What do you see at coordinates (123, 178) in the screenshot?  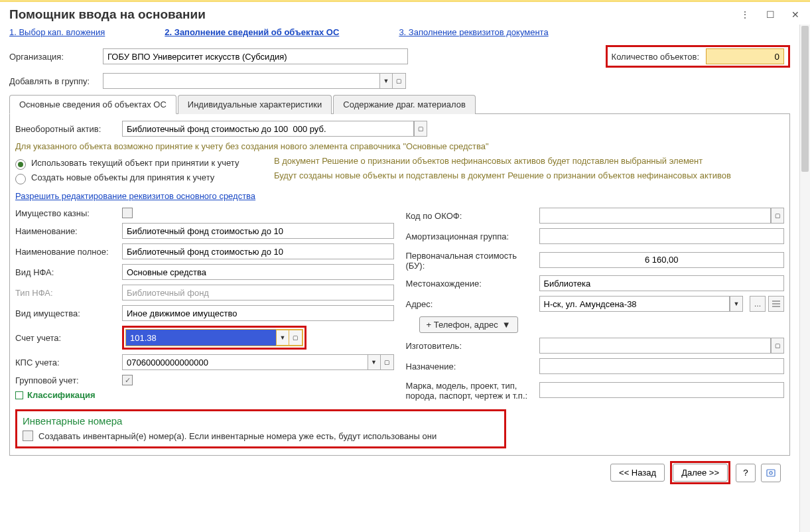 I see `radio-create-new-label: Создать новые объекты для принятия к уче…` at bounding box center [123, 178].